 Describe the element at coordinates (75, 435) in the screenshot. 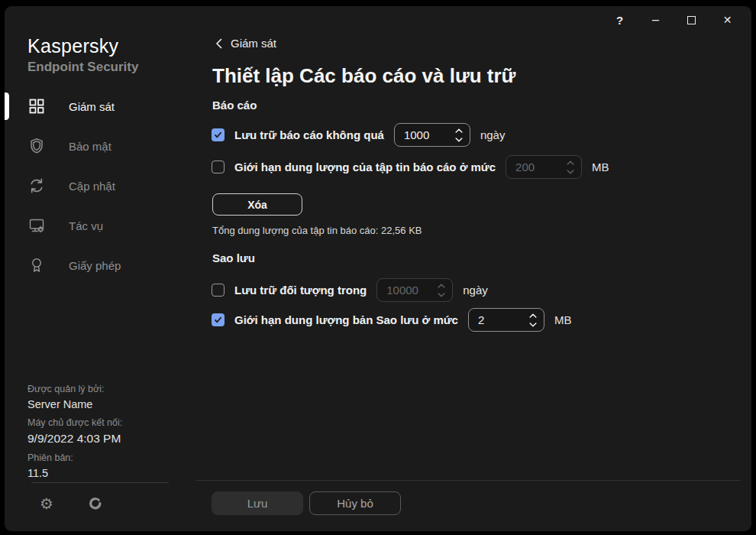

I see `connection-info: Được quản lý bởi: Server Name Máy chủ đư…` at that location.